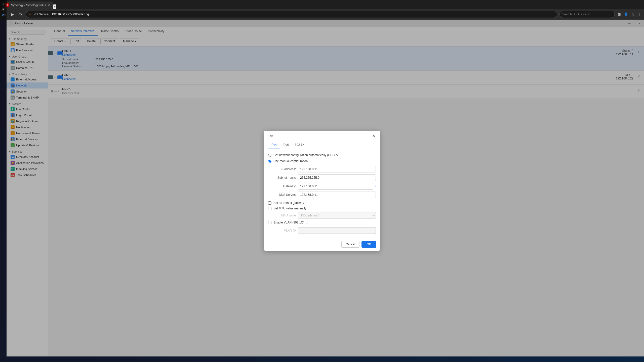 The width and height of the screenshot is (644, 362). I want to click on star-button: ☆, so click(633, 14).